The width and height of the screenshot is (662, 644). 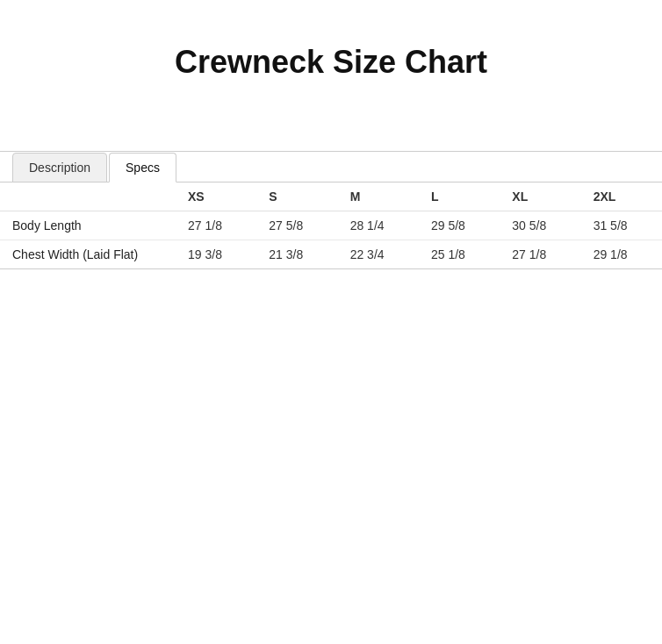 What do you see at coordinates (88, 254) in the screenshot?
I see `row-label-chest-width: Chest Width (Laid Flat)` at bounding box center [88, 254].